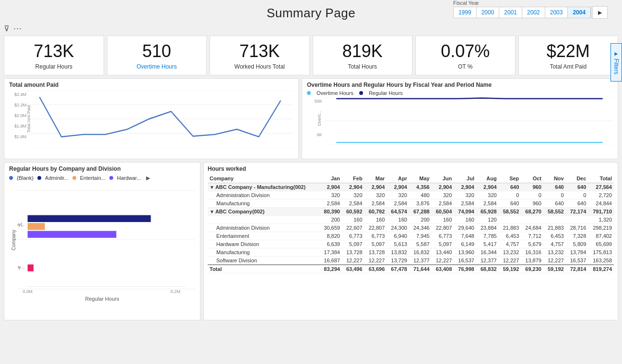 The height and width of the screenshot is (364, 622). Describe the element at coordinates (353, 252) in the screenshot. I see `table-cell: 13,728` at that location.